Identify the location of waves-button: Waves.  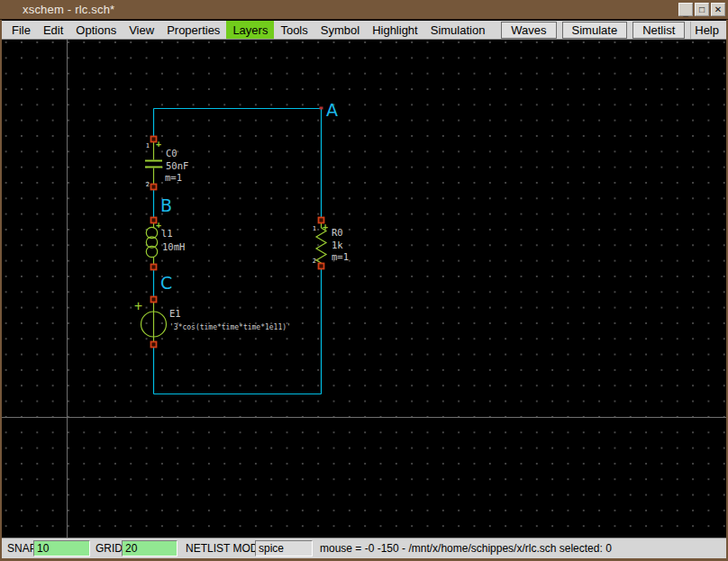
(528, 31).